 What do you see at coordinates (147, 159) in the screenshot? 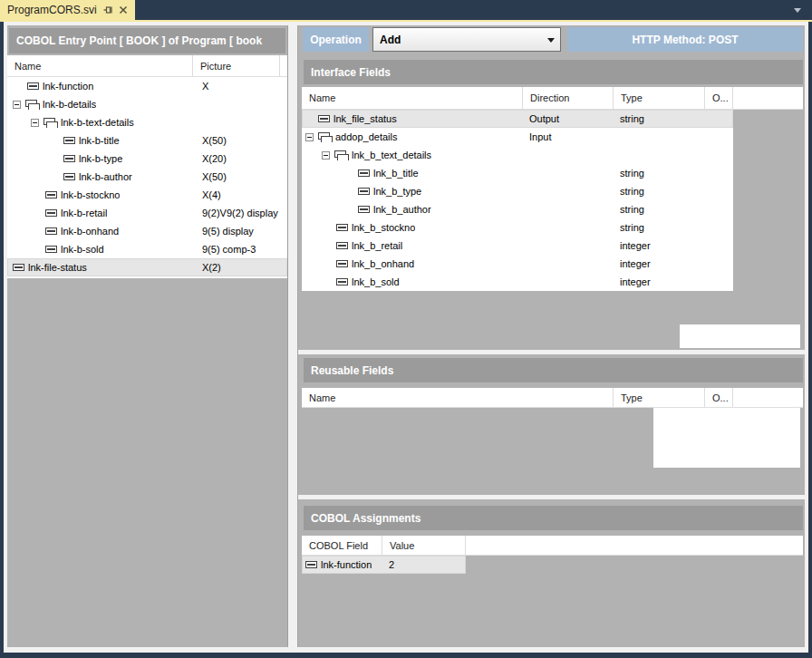
I see `tree-row: lnk-b-typeX(20)` at bounding box center [147, 159].